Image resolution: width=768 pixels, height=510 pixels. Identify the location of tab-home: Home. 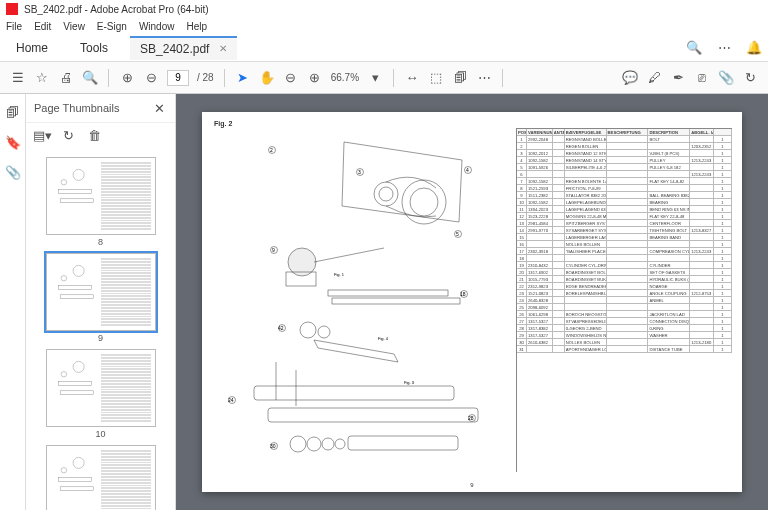
(32, 48).